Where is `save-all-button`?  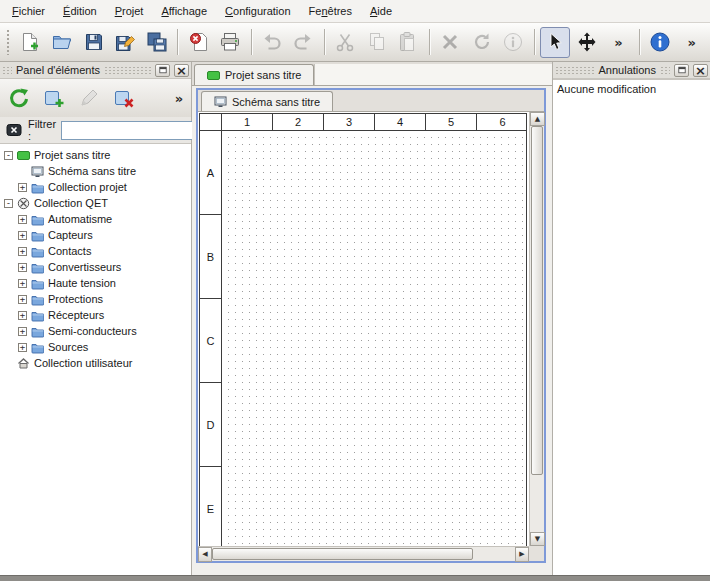
save-all-button is located at coordinates (158, 42).